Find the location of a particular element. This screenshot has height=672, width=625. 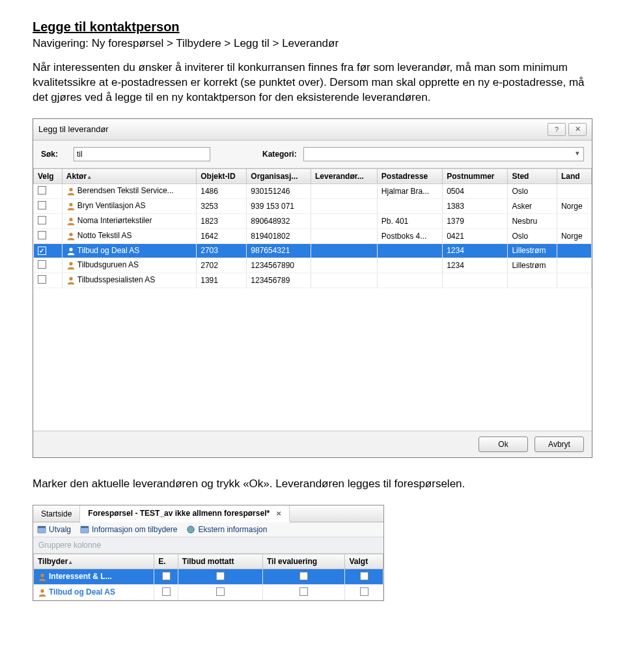

table-row: Tilbud og Deal AS is located at coordinates (208, 593).